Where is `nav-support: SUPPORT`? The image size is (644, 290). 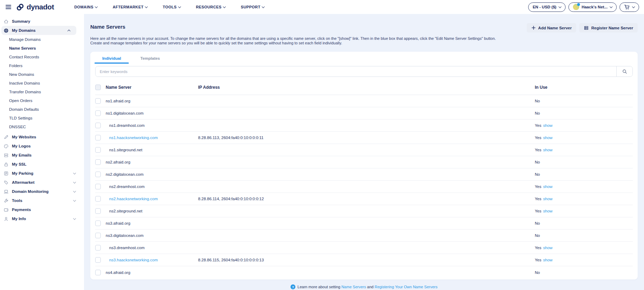
nav-support: SUPPORT is located at coordinates (253, 7).